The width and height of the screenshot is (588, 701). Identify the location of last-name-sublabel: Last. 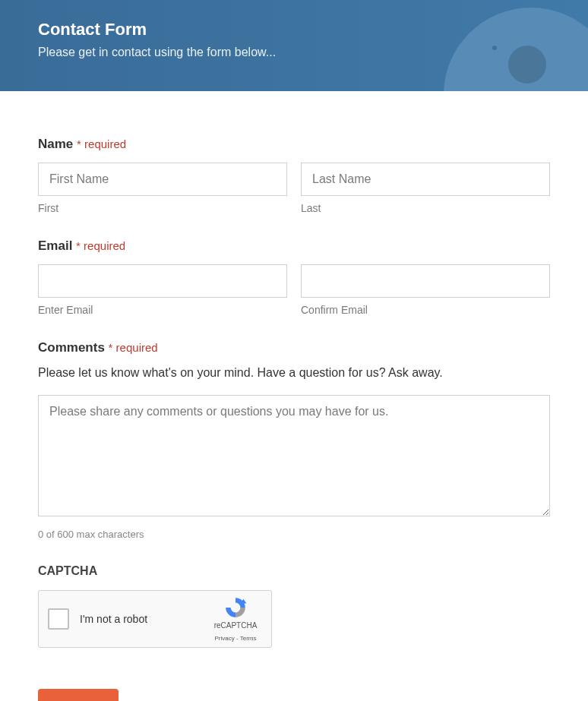
(425, 208).